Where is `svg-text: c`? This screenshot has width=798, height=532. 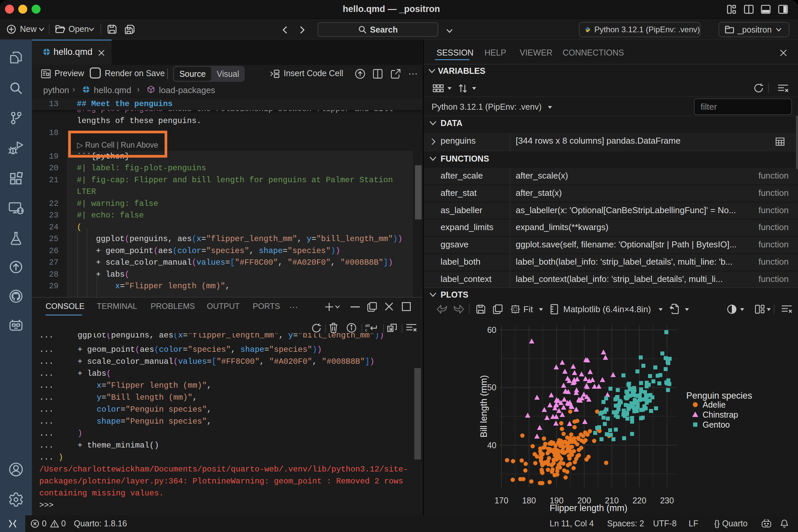
svg-text: c is located at coordinates (366, 330).